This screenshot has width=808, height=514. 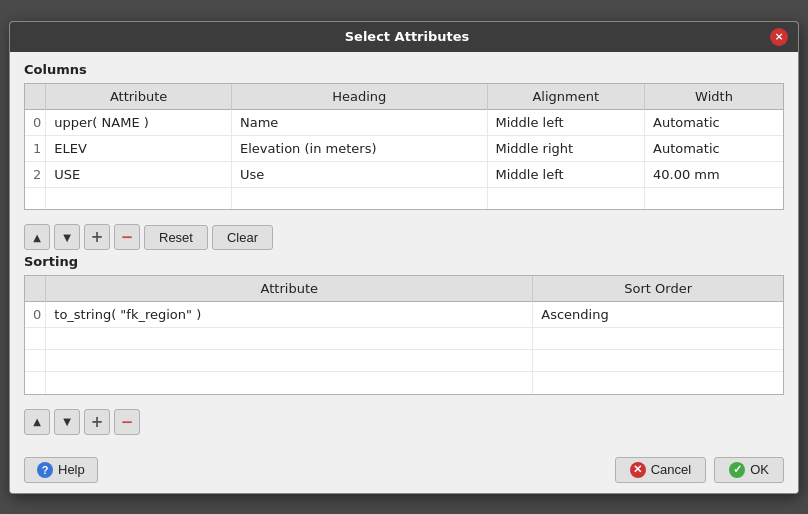 I want to click on sort-table-row-empty2, so click(x=404, y=361).